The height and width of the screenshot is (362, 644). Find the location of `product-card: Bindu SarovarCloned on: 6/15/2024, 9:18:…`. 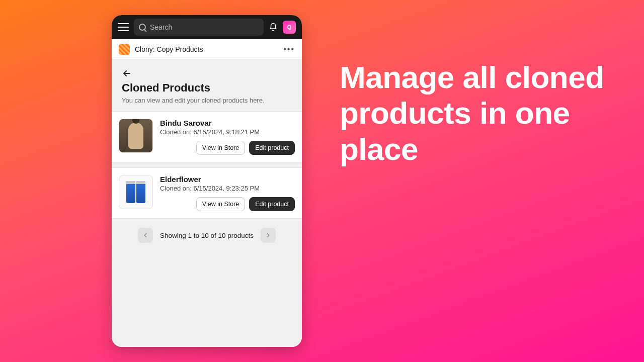

product-card: Bindu SarovarCloned on: 6/15/2024, 9:18:… is located at coordinates (207, 137).